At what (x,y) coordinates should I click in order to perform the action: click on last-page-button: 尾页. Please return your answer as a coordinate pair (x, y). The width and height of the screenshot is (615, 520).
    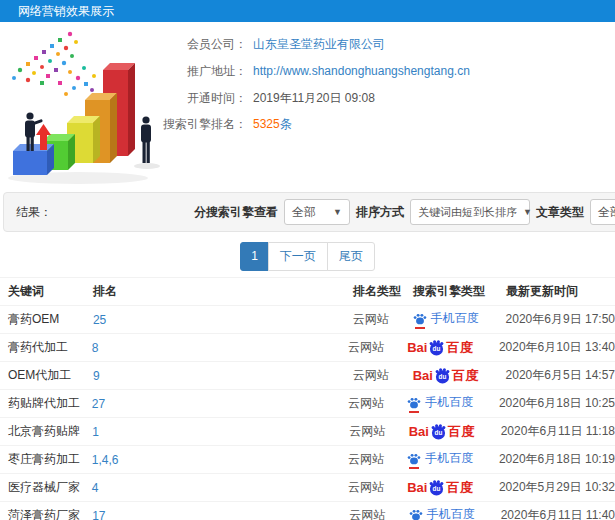
    Looking at the image, I should click on (351, 256).